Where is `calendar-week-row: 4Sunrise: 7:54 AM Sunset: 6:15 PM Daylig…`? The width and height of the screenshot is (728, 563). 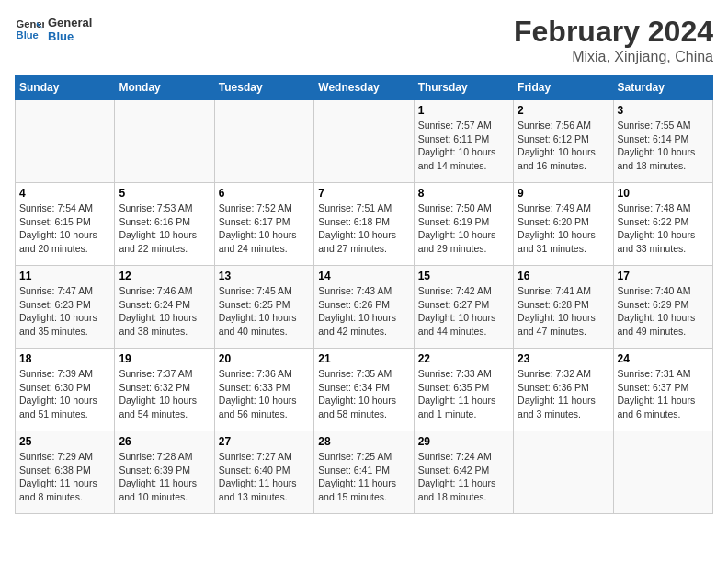
calendar-week-row: 4Sunrise: 7:54 AM Sunset: 6:15 PM Daylig… is located at coordinates (364, 224).